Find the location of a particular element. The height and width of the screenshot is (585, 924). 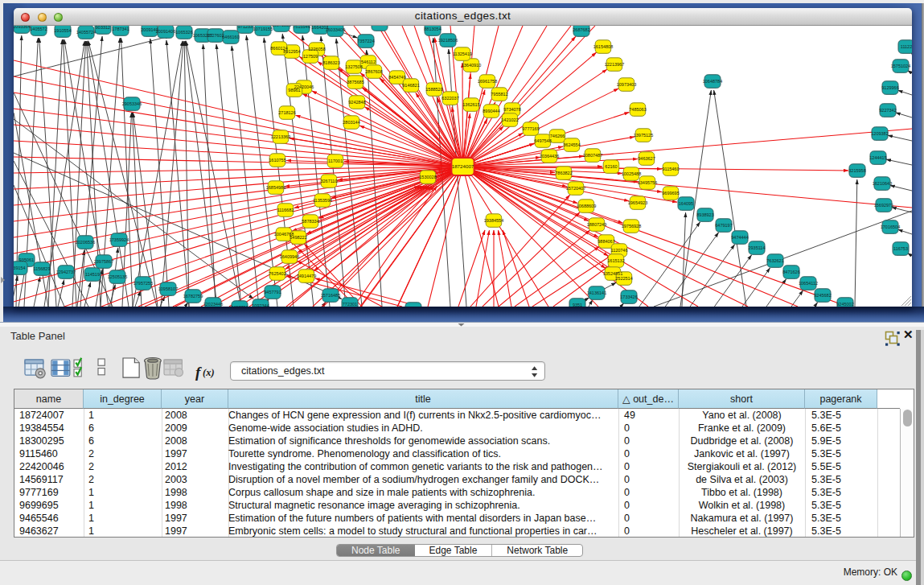

svg-text: 7632621 is located at coordinates (775, 261).